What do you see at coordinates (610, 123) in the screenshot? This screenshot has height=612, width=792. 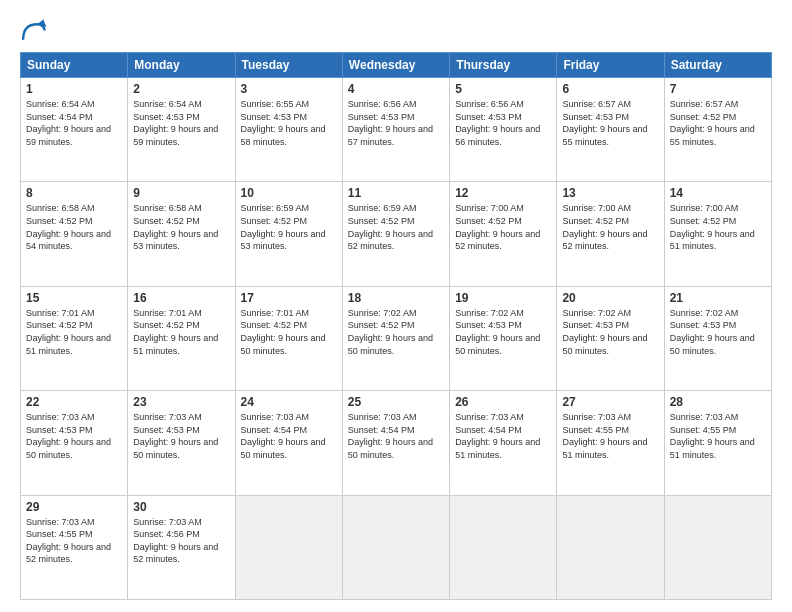 I see `day-info: Sunrise: 6:57 AM Sunset: 4:53 PM Dayligh…` at bounding box center [610, 123].